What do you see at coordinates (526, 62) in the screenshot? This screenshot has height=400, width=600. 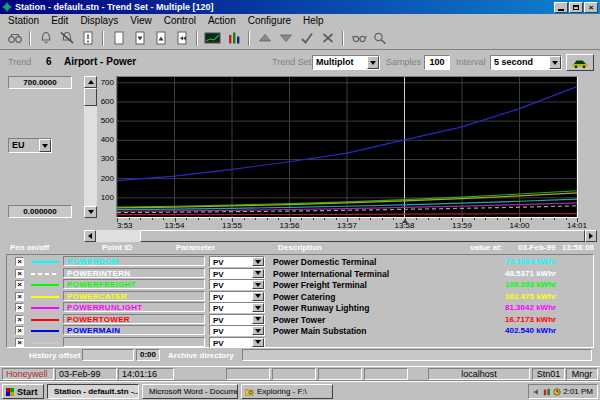 I see `interval-combo: 5 second` at bounding box center [526, 62].